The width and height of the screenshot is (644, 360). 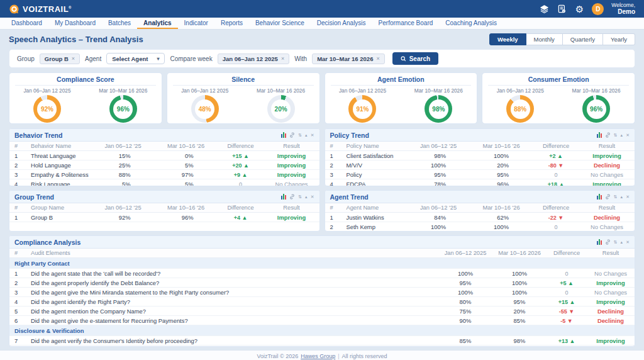 I want to click on donut-chart-period-1: 88%, so click(x=520, y=109).